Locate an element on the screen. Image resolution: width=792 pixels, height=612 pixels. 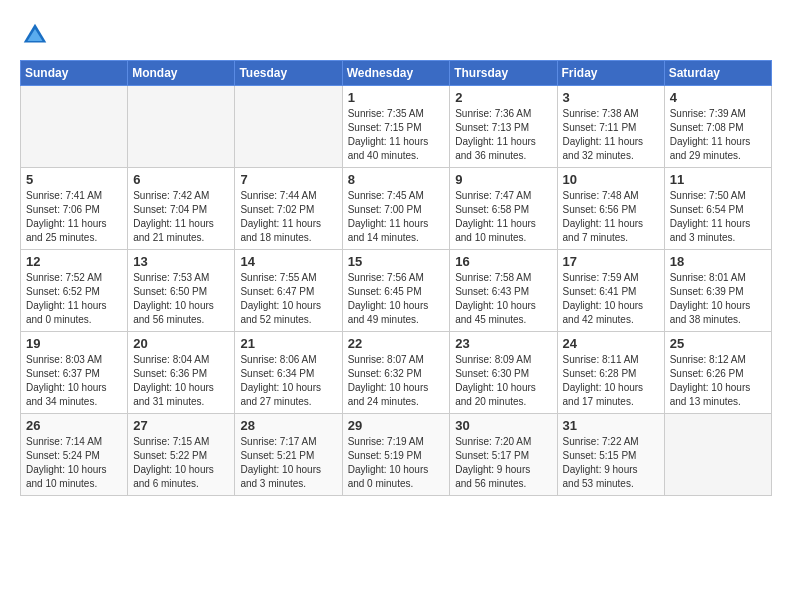
calendar-cell: 26Sunrise: 7:14 AM Sunset: 5:24 PM Dayli… is located at coordinates (74, 455).